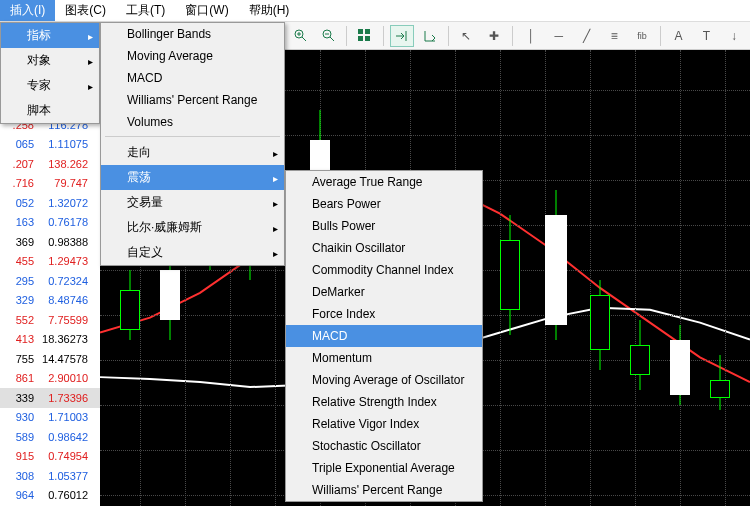 The width and height of the screenshot is (750, 506). What do you see at coordinates (270, 10) in the screenshot?
I see `menu-help: 帮助(H)` at bounding box center [270, 10].